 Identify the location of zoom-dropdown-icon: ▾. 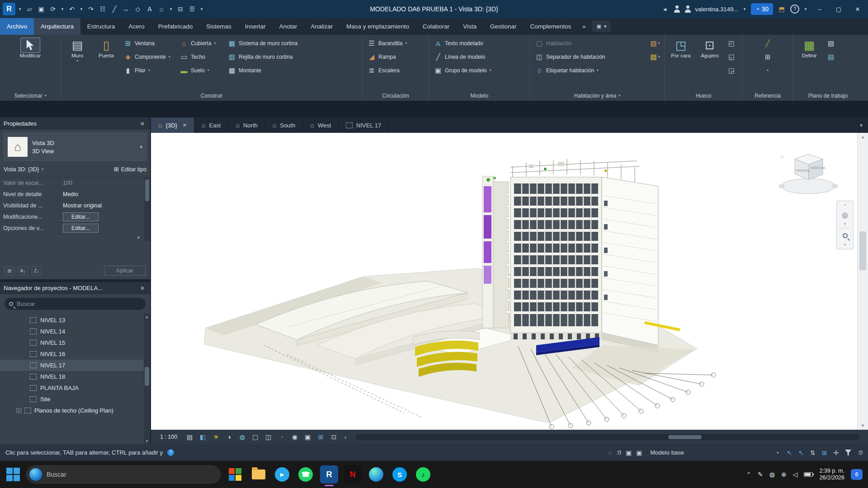
(845, 245).